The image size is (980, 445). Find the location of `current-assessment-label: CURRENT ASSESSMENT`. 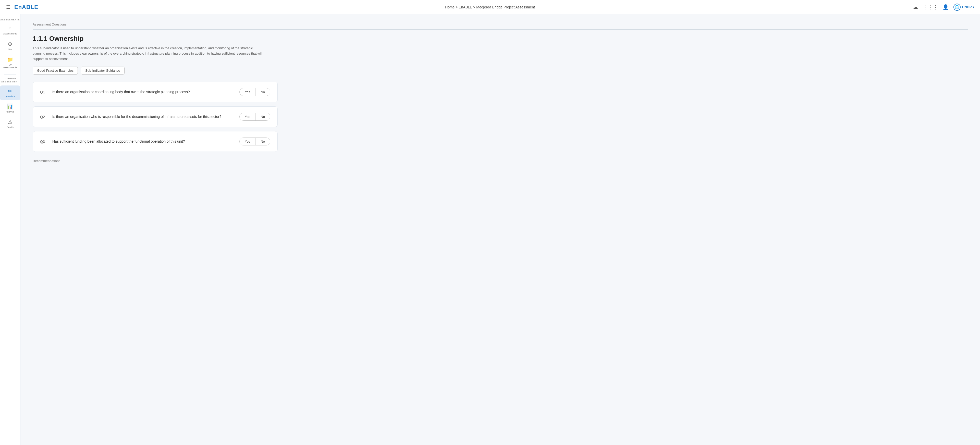

current-assessment-label: CURRENT ASSESSMENT is located at coordinates (10, 80).